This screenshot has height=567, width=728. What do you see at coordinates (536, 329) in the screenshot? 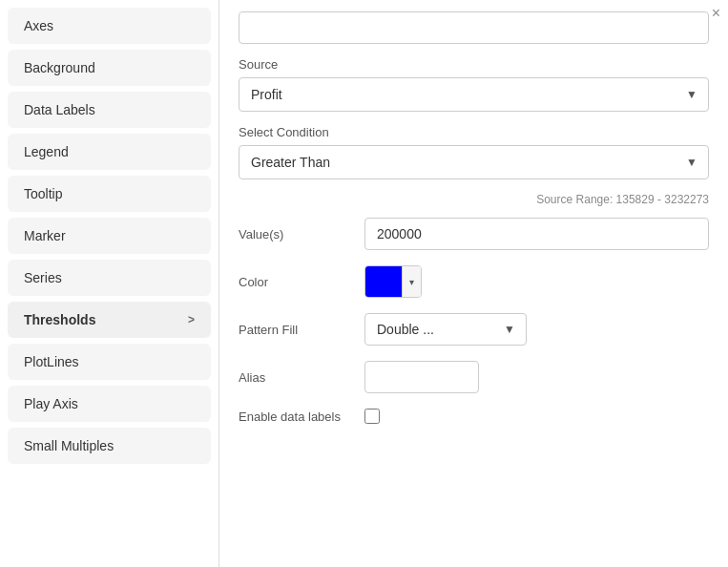
I see `pattern-control: Double ...SingleNoneHatched ▼` at bounding box center [536, 329].